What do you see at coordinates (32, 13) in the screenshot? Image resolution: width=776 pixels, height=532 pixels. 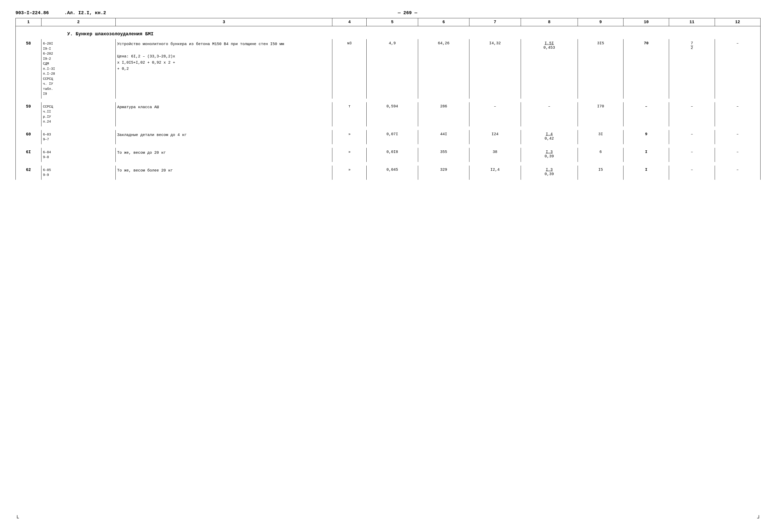 I see `header-left: 903–I–224.86` at bounding box center [32, 13].